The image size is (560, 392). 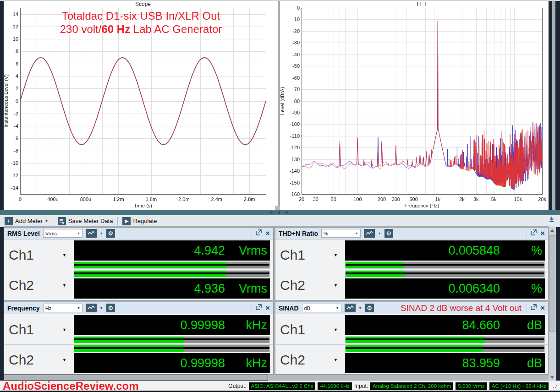 What do you see at coordinates (63, 234) in the screenshot?
I see `unit-dropdown: Vrms▼` at bounding box center [63, 234].